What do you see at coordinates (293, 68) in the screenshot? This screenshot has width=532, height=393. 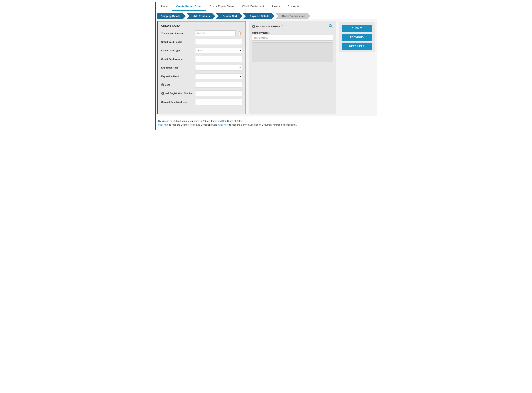 I see `billing-panel: i BILLING ADDRESS * Company Name` at bounding box center [293, 68].